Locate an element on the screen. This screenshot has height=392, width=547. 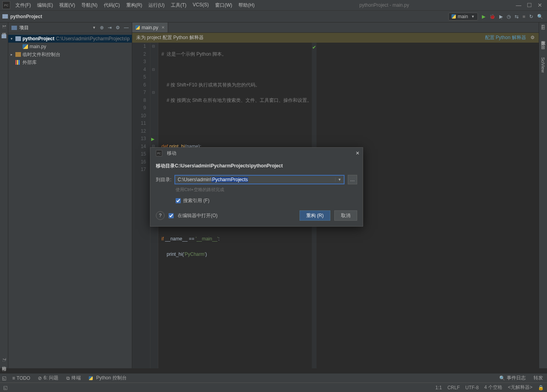
run-icon: ▶ is located at coordinates (484, 17).